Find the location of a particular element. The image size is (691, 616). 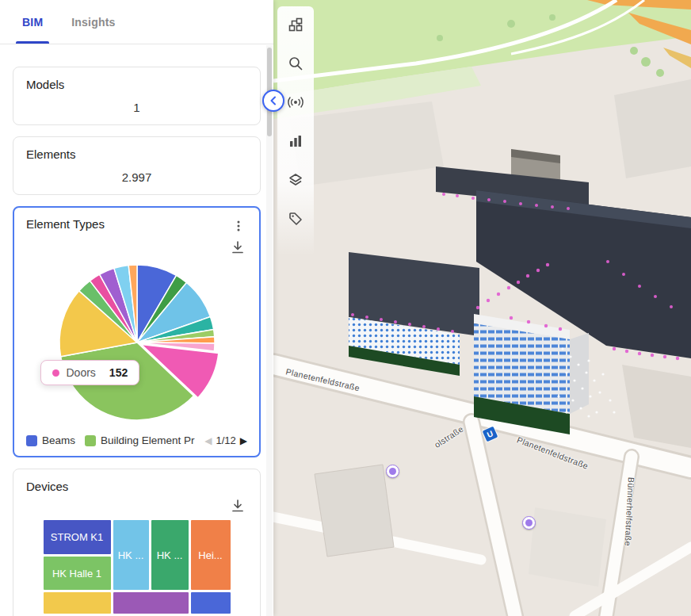

element-types-chart: Doors 152 is located at coordinates (137, 342).